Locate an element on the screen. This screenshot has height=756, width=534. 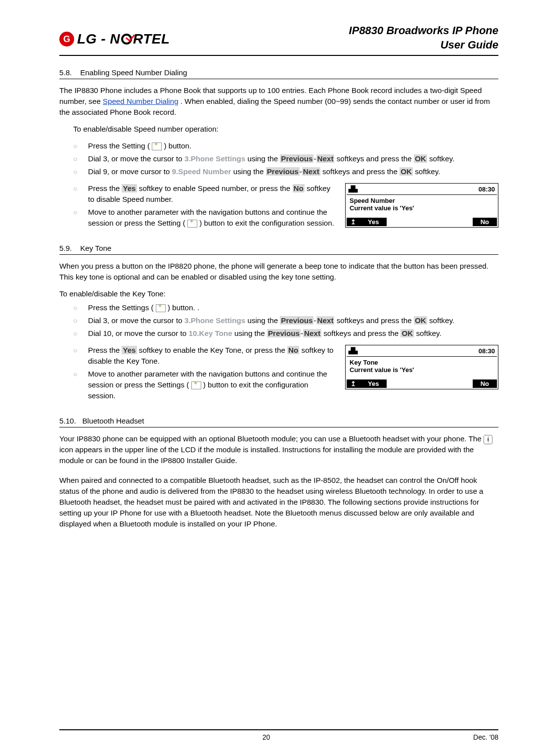
lcd-softkey-up: ↥ is located at coordinates (353, 384).